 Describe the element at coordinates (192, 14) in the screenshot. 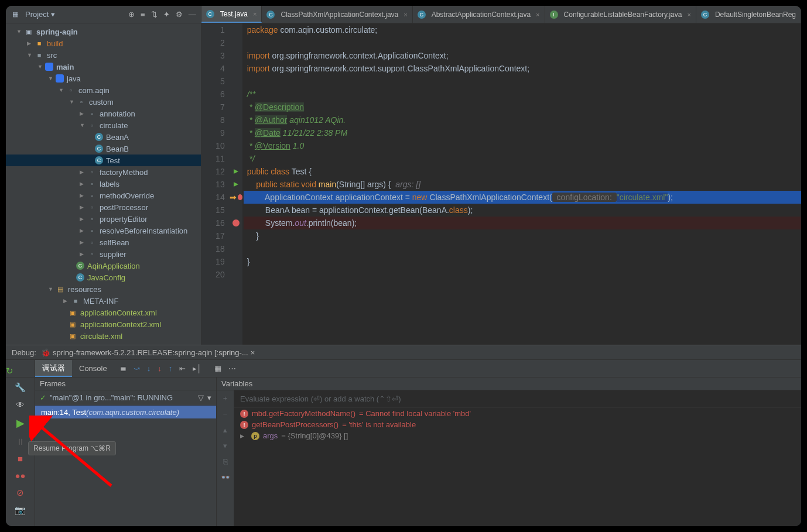

I see `collapse-icon: —` at that location.